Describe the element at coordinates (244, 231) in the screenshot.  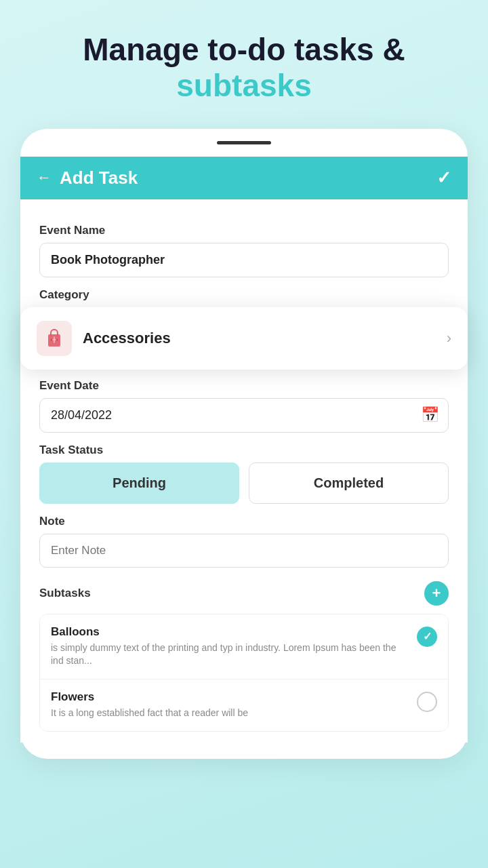
I see `event-name-label: Event Name` at that location.